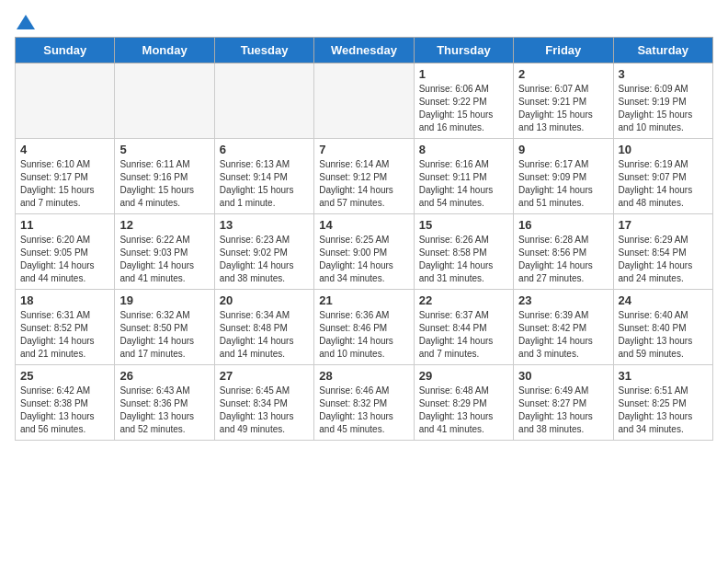  What do you see at coordinates (664, 224) in the screenshot?
I see `day-number: 17` at bounding box center [664, 224].